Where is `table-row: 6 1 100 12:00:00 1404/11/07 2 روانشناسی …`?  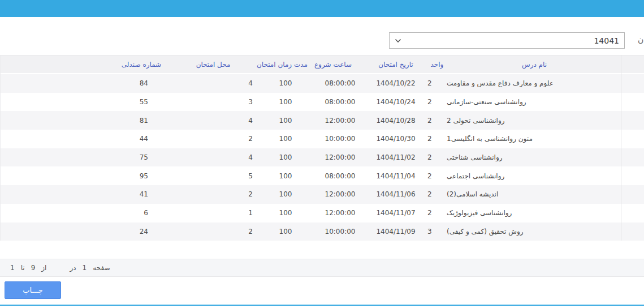
table-row: 6 1 100 12:00:00 1404/11/07 2 روانشناسی … is located at coordinates (322, 213).